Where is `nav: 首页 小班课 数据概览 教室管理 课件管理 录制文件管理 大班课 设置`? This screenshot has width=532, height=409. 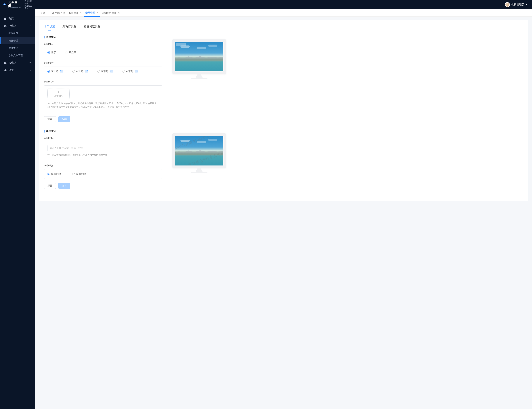
nav: 首页 小班课 数据概览 教室管理 课件管理 录制文件管理 大班课 设置 is located at coordinates (18, 42).